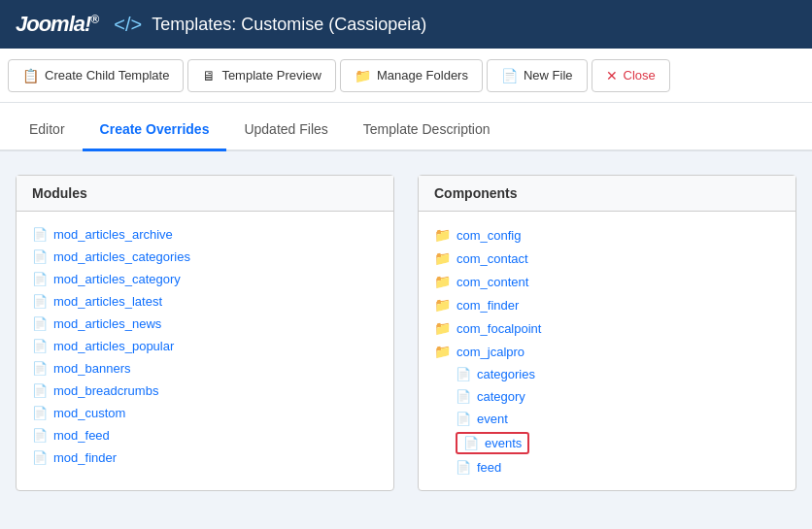  What do you see at coordinates (618, 396) in the screenshot?
I see `list-item: 📄category` at bounding box center [618, 396].